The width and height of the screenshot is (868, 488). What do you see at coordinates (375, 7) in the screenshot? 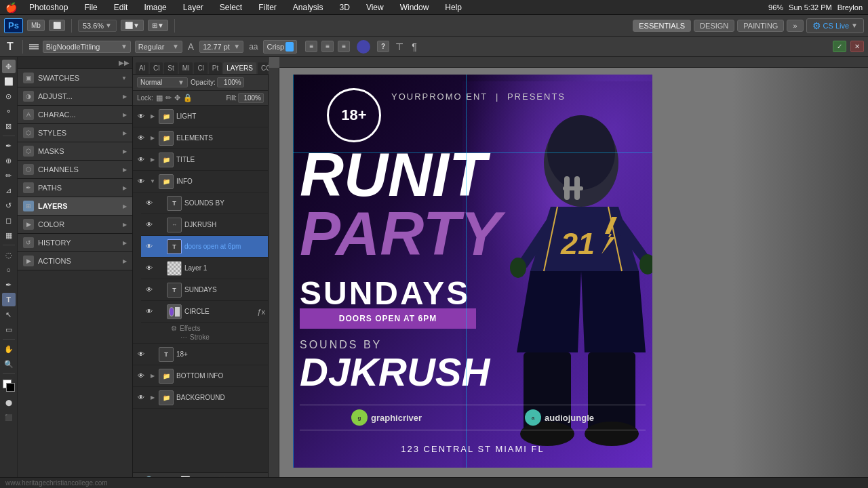
I see `menu-view: View` at bounding box center [375, 7].